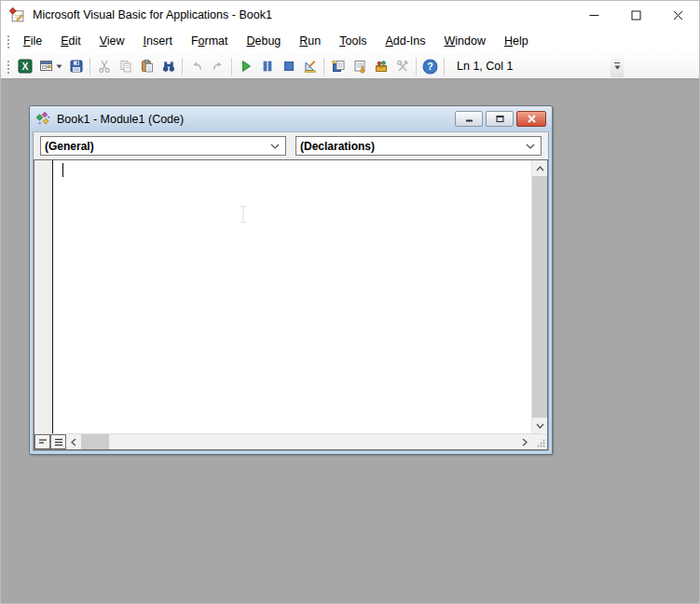 The height and width of the screenshot is (604, 700). I want to click on undo-button, so click(196, 67).